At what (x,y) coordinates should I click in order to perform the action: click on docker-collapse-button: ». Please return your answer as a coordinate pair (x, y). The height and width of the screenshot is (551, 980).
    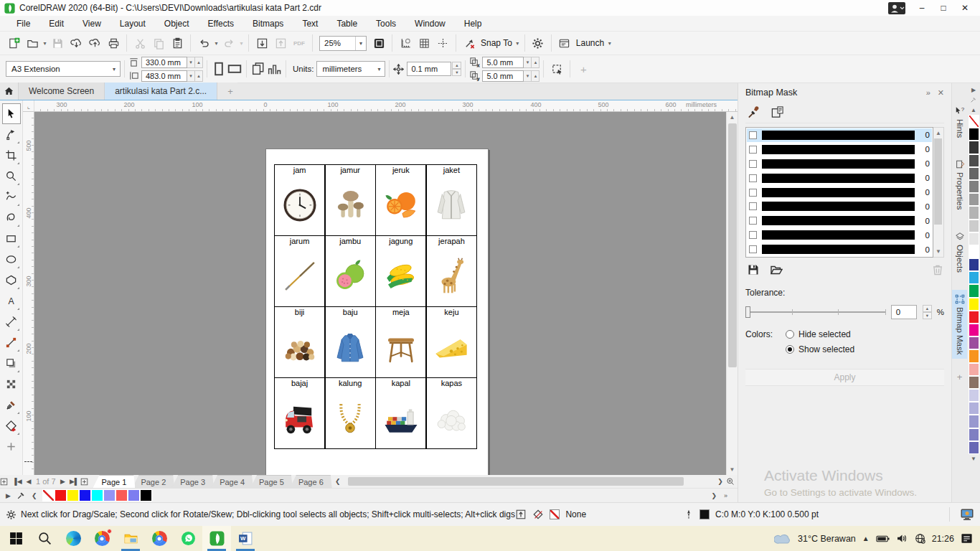
    Looking at the image, I should click on (928, 93).